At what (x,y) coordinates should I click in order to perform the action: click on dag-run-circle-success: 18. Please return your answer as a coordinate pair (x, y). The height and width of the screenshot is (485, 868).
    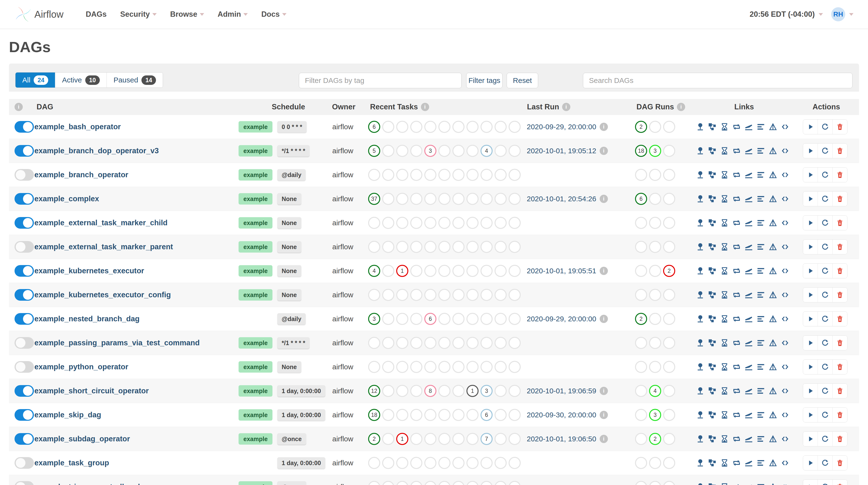
    Looking at the image, I should click on (641, 151).